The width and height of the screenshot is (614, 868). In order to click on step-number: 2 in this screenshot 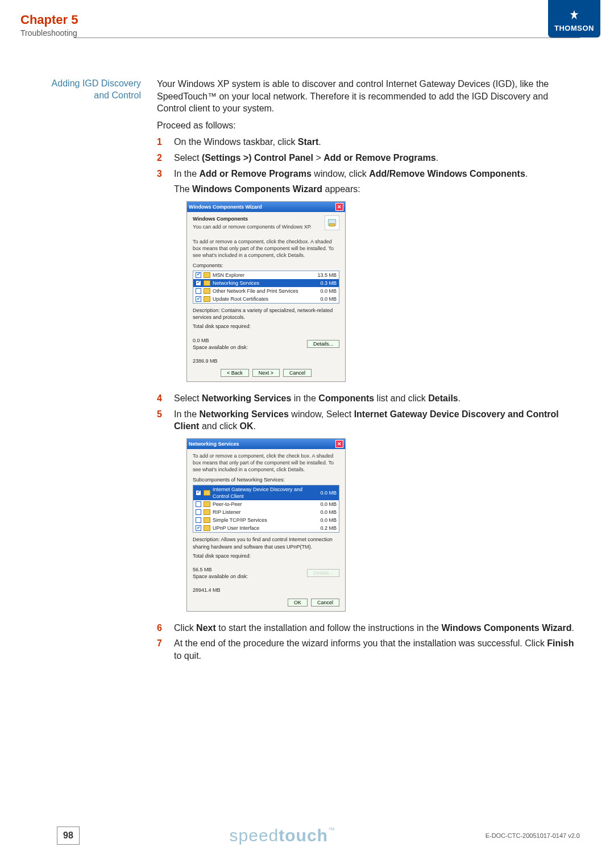, I will do `click(161, 158)`.